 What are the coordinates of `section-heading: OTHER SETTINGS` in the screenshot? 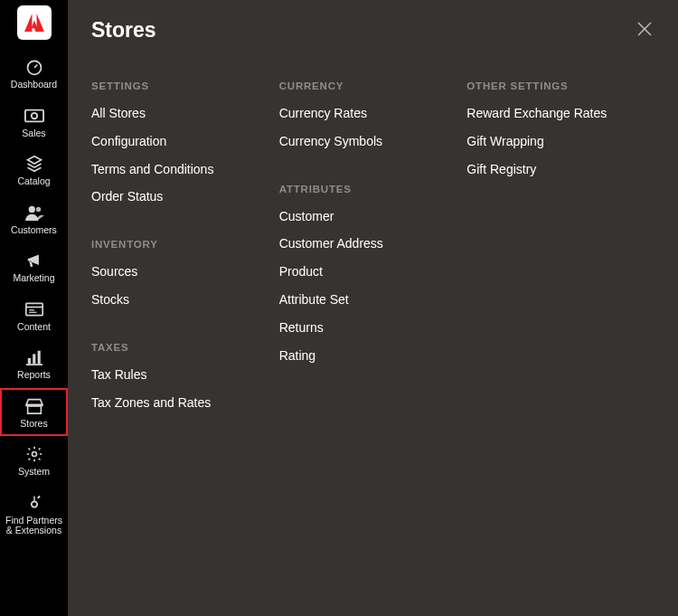 It's located at (551, 86).